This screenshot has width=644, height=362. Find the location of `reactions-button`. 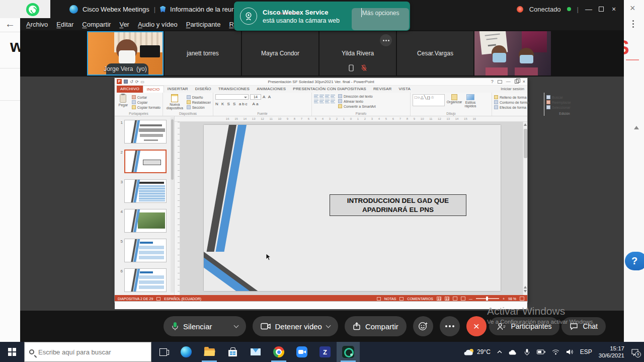

reactions-button is located at coordinates (423, 326).